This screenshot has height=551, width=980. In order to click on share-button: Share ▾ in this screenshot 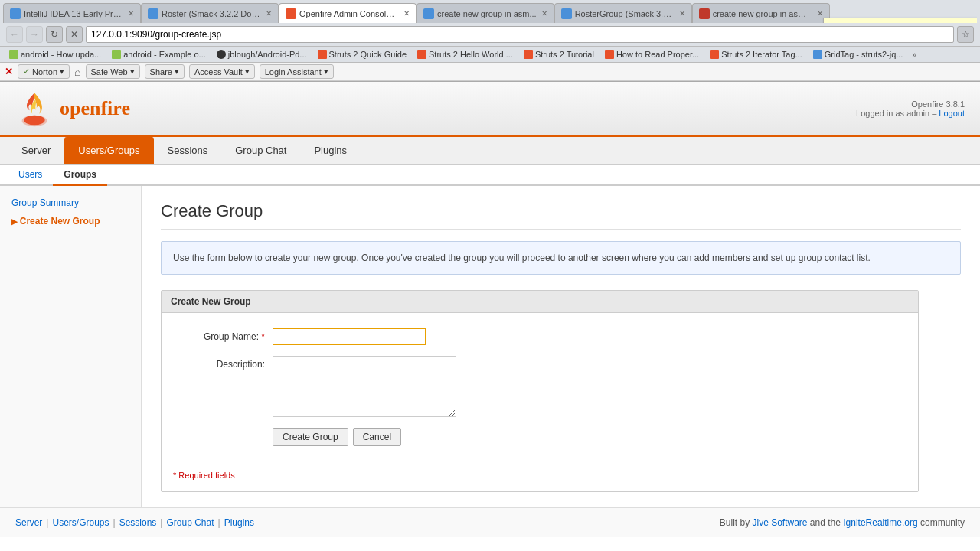, I will do `click(165, 72)`.